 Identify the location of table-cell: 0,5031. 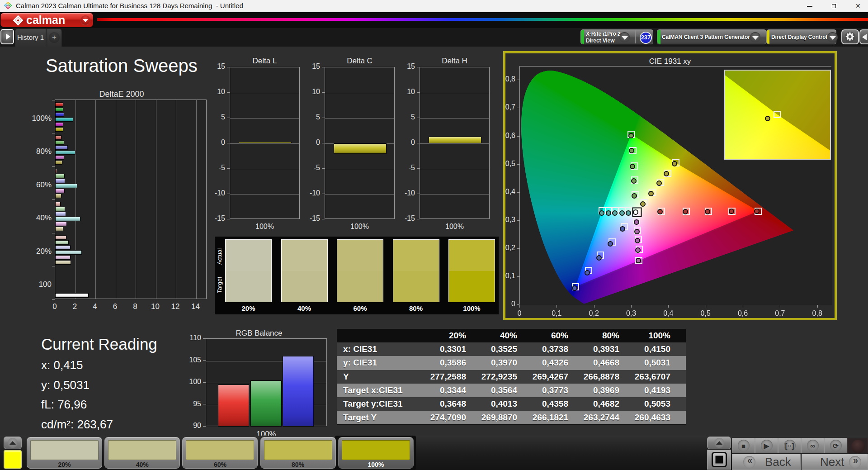
(641, 363).